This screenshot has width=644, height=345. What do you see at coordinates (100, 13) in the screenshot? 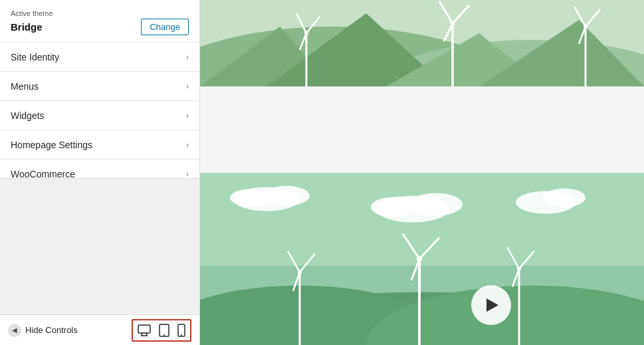
I see `active-theme-label: Active theme` at bounding box center [100, 13].